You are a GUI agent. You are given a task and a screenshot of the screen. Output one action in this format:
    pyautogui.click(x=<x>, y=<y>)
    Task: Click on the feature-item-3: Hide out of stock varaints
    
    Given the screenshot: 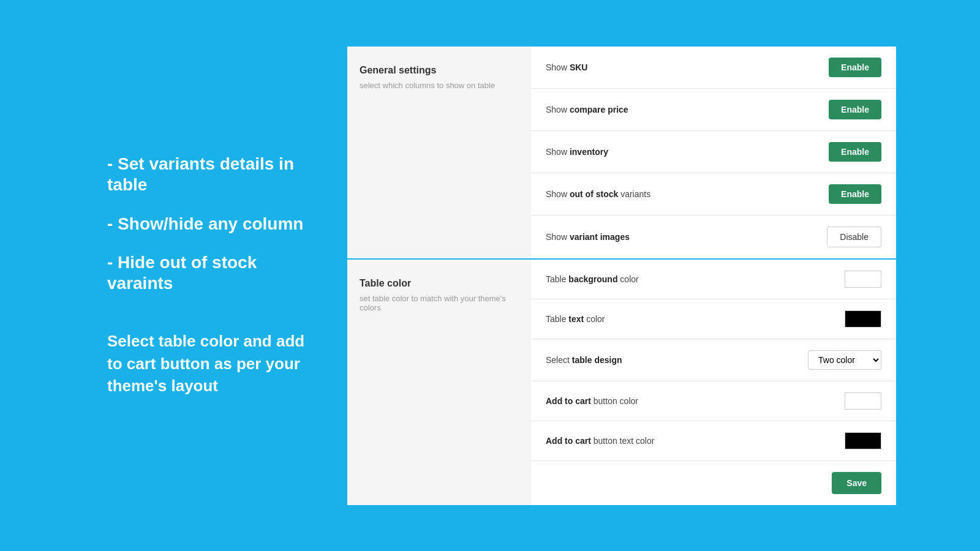 What is the action you would take?
    pyautogui.click(x=214, y=273)
    